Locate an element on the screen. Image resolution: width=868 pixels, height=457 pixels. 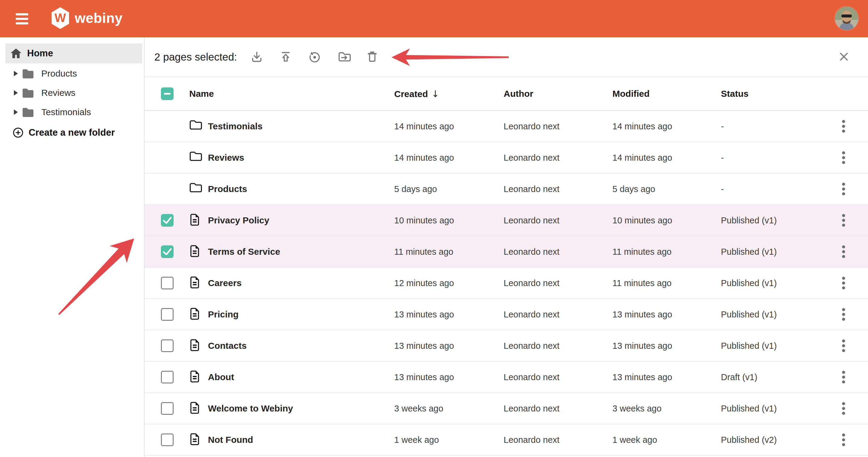
webiny-logo: W webiny is located at coordinates (87, 18).